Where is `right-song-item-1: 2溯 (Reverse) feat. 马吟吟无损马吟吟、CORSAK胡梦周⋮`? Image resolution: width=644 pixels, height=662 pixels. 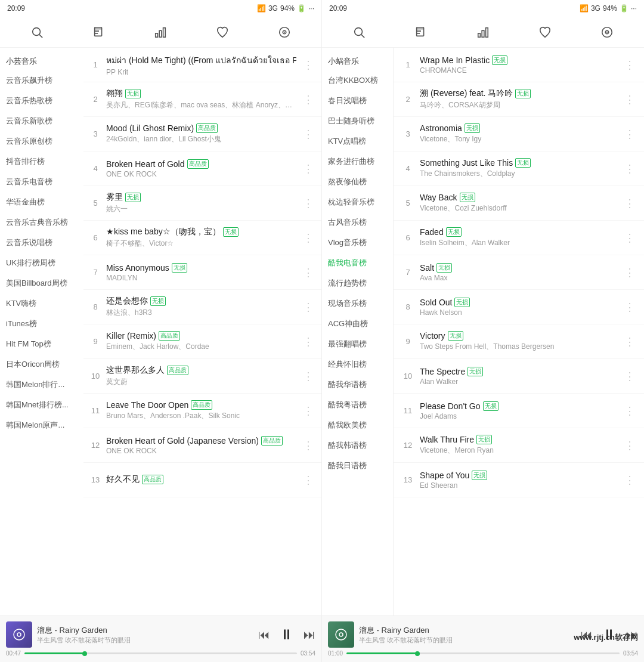
right-song-item-1: 2溯 (Reverse) feat. 马吟吟无损马吟吟、CORSAK胡梦周⋮ is located at coordinates (519, 100).